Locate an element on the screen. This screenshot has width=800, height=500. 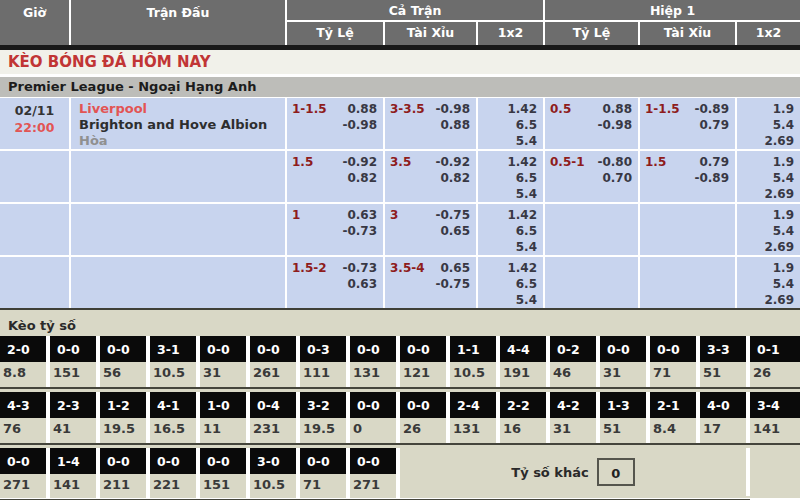
score-cell: 0-126 is located at coordinates (775, 362).